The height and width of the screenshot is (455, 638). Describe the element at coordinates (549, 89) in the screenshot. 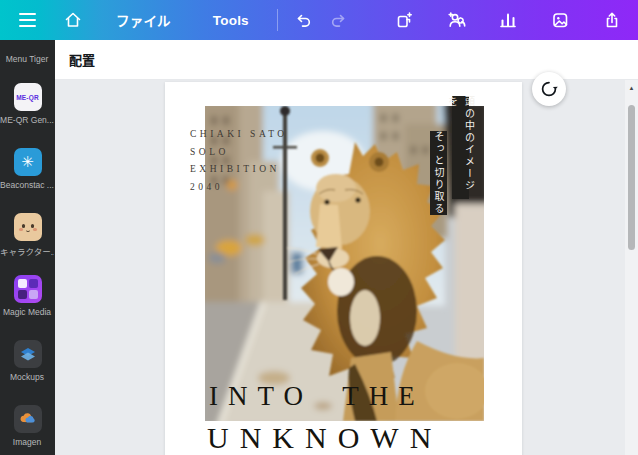

I see `rotate-icon` at that location.